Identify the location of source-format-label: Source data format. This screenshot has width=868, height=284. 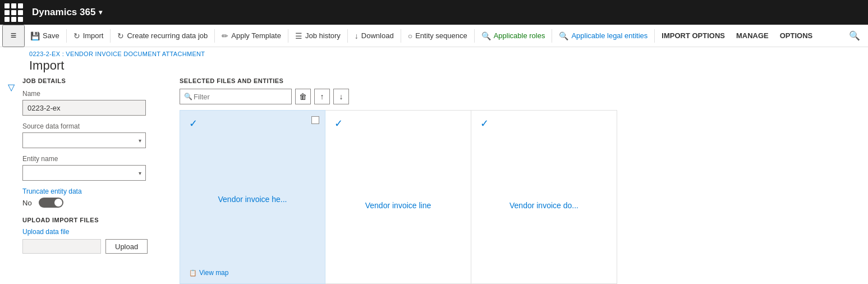
(97, 126).